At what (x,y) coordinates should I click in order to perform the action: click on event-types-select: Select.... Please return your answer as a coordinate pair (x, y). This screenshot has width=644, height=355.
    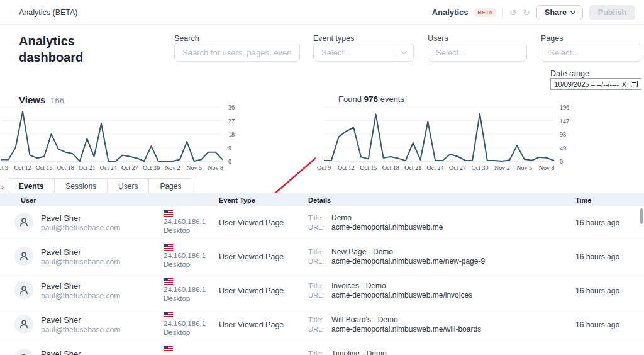
    Looking at the image, I should click on (364, 52).